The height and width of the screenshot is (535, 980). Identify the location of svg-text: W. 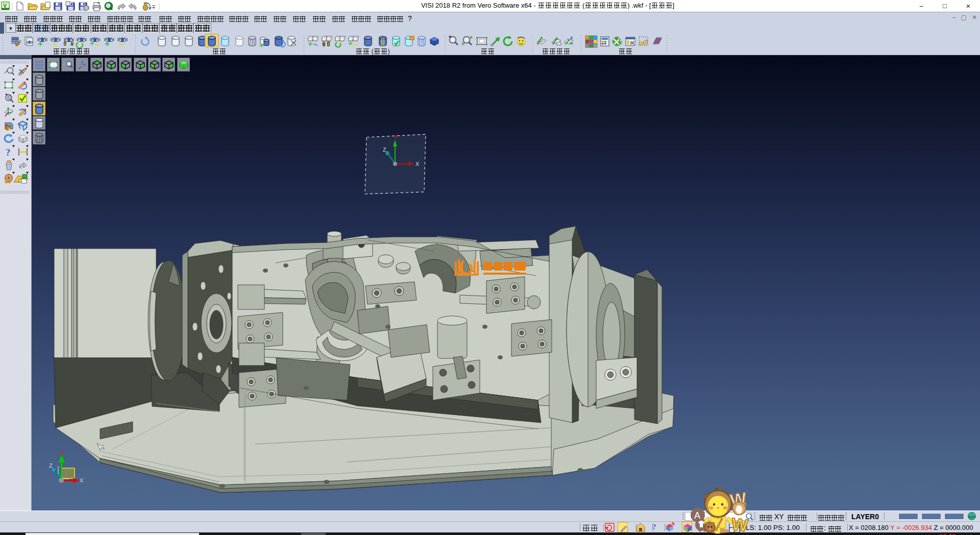
(740, 525).